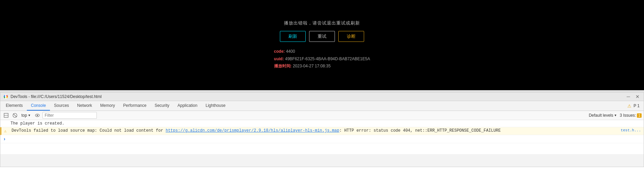 This screenshot has height=180, width=644. Describe the element at coordinates (603, 115) in the screenshot. I see `default-levels-selector: Default levels ▼` at that location.